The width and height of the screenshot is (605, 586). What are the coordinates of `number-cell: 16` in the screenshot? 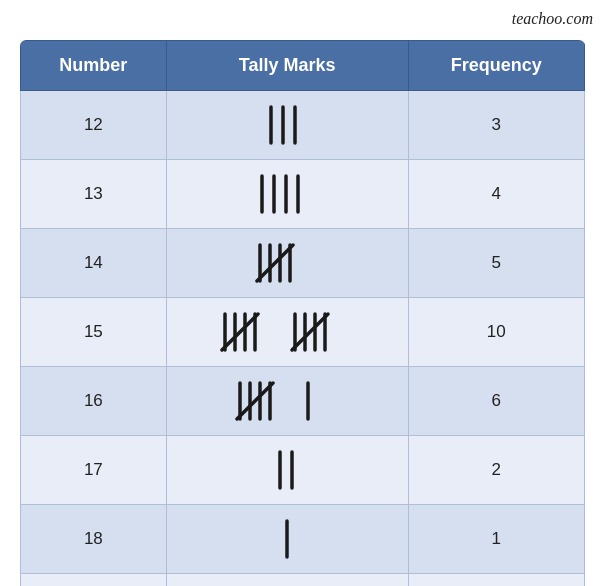 It's located at (94, 402).